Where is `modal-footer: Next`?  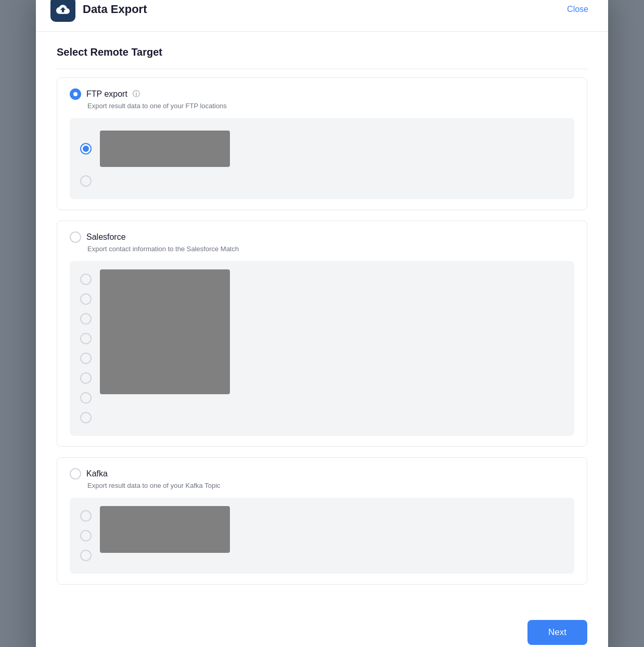
modal-footer: Next is located at coordinates (322, 628).